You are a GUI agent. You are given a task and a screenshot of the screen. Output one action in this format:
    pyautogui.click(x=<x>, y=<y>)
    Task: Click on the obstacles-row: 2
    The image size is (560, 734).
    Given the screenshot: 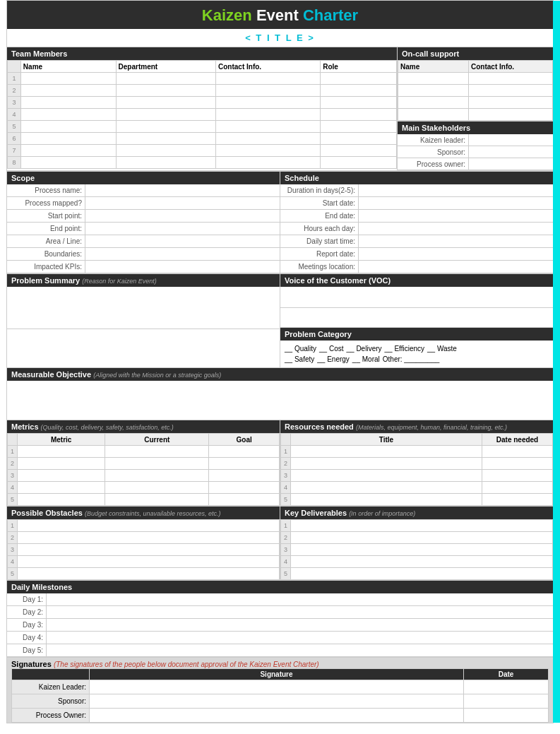 What is the action you would take?
    pyautogui.click(x=144, y=538)
    